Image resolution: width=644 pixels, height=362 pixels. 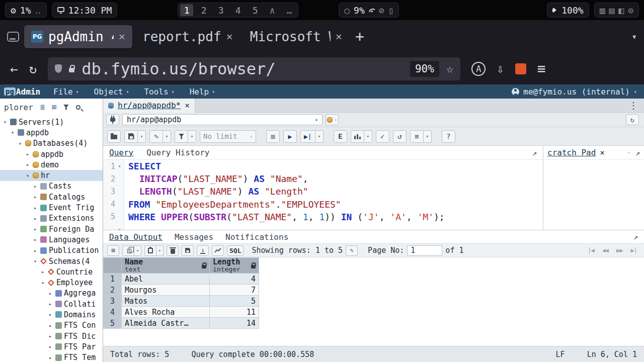 What do you see at coordinates (234, 265) in the screenshot?
I see `column-header-length: Lengthinteger` at bounding box center [234, 265].